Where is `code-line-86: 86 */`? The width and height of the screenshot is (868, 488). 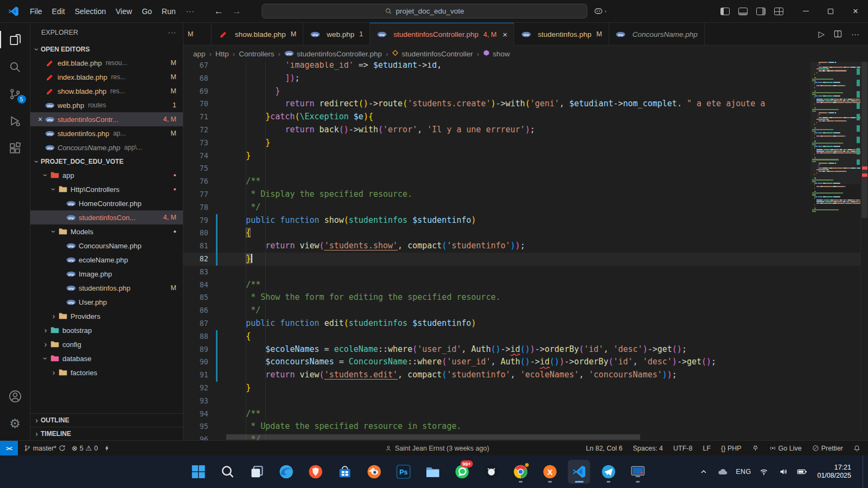 code-line-86: 86 */ is located at coordinates (526, 311).